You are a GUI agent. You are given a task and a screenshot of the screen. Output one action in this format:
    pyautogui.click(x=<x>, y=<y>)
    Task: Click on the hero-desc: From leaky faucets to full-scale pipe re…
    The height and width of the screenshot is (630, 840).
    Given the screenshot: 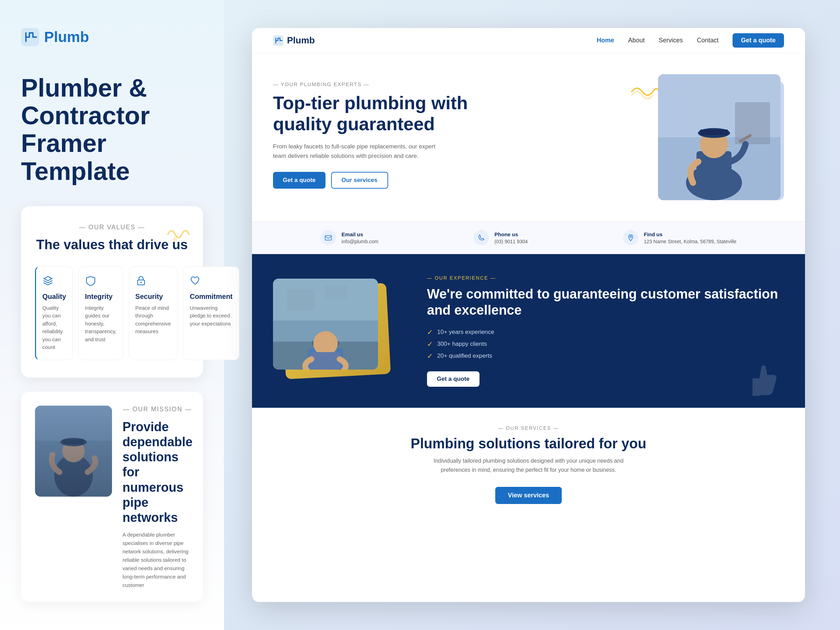 What is the action you would take?
    pyautogui.click(x=357, y=151)
    